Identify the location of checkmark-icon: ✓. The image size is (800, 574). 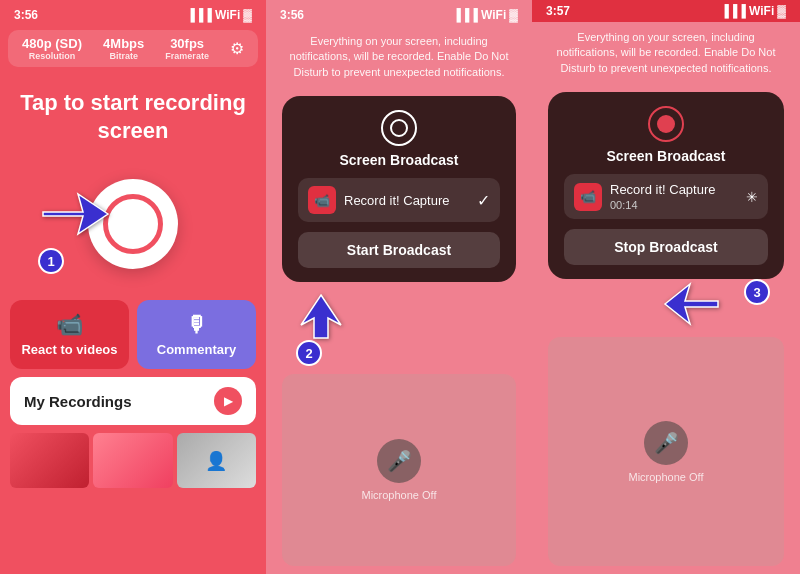
(484, 200).